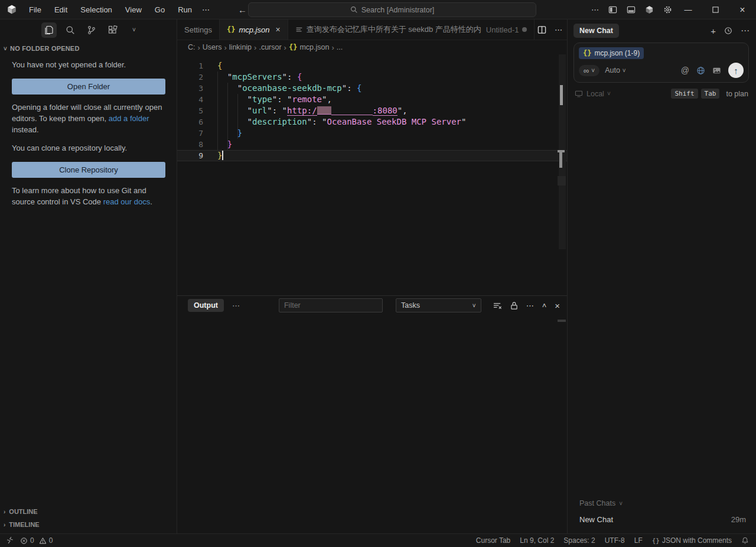 This screenshot has height=547, width=756. What do you see at coordinates (372, 144) in the screenshot?
I see `code-line-8: 8 }` at bounding box center [372, 144].